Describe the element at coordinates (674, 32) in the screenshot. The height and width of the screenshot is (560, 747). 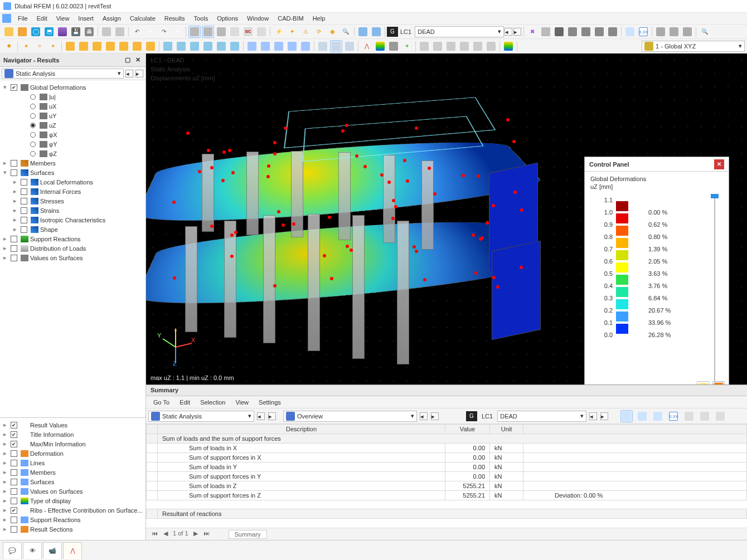
I see `snap2-button` at that location.